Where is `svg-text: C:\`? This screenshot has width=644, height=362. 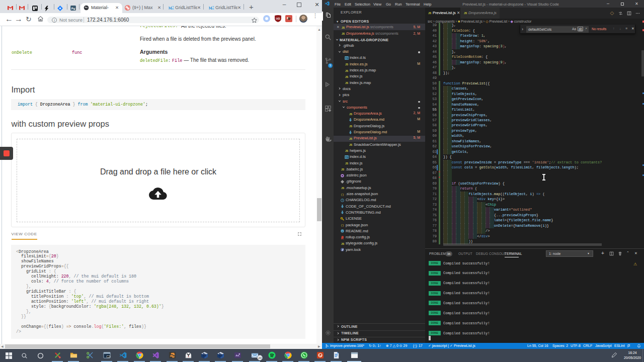
svg-text: C:\ is located at coordinates (110, 357).